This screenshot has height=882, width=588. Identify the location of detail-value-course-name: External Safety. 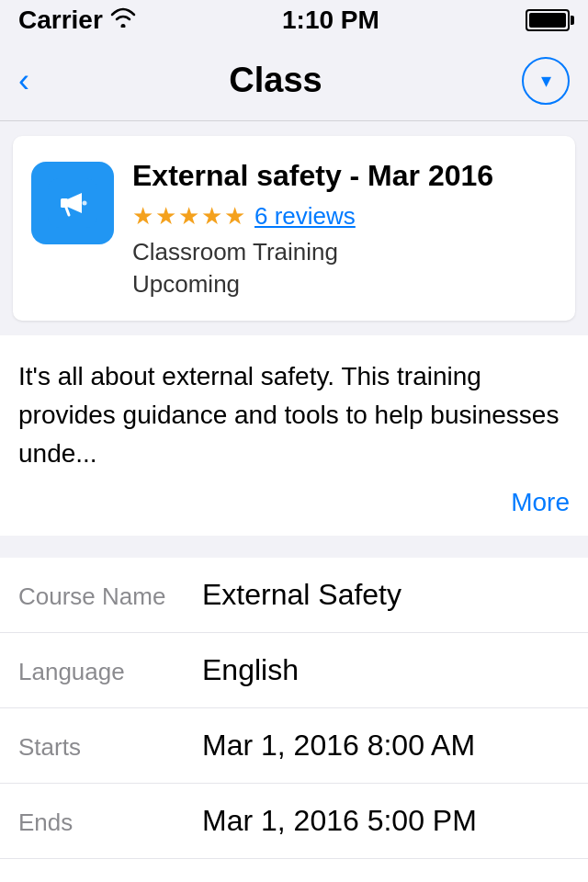
(301, 595).